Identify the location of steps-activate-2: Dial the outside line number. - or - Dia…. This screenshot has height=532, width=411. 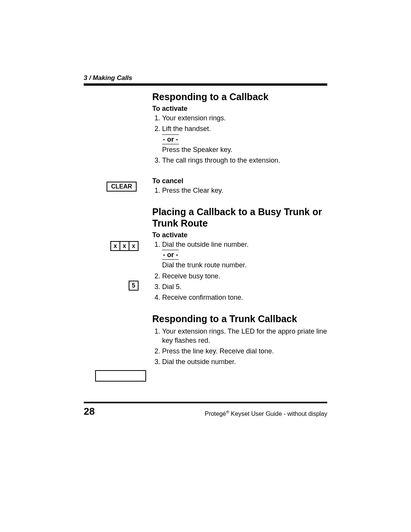
(240, 271).